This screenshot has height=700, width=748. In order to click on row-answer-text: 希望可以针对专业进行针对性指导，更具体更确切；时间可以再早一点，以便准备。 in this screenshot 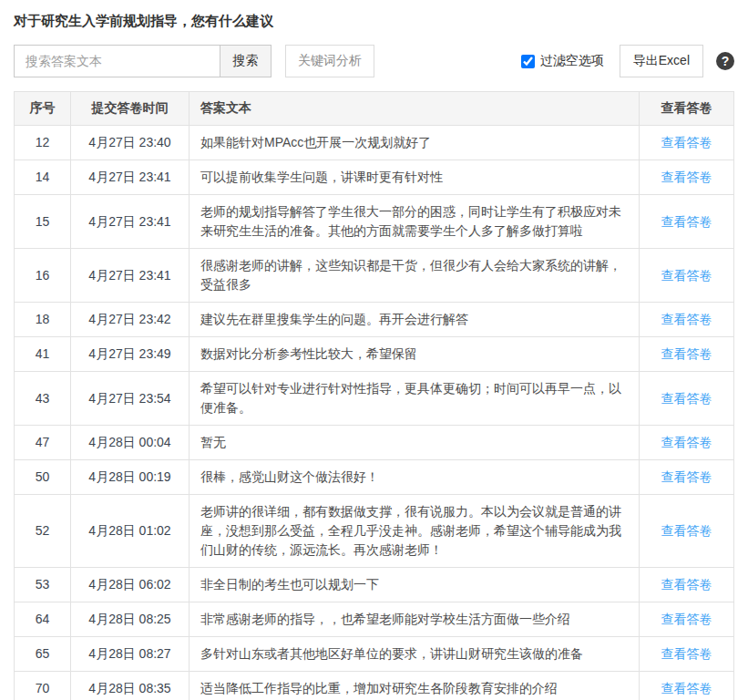, I will do `click(415, 399)`.